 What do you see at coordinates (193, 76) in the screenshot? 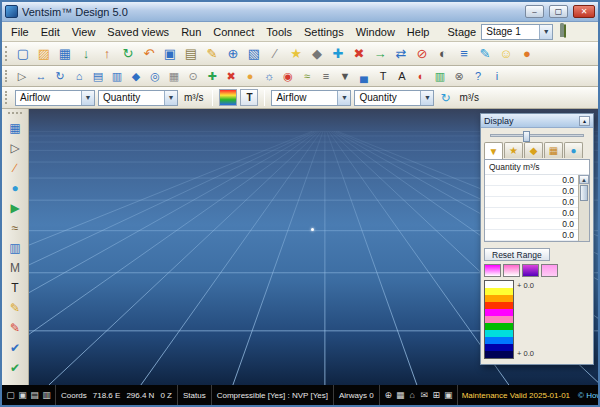
I see `snap-icon: ⊙` at bounding box center [193, 76].